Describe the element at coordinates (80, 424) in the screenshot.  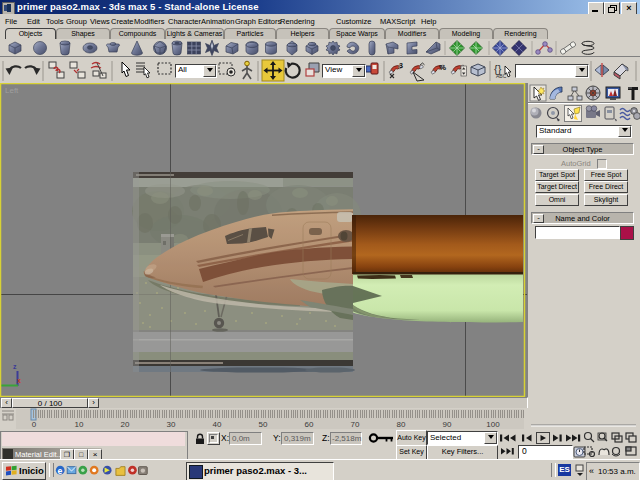
I see `svg-text: 10` at that location.